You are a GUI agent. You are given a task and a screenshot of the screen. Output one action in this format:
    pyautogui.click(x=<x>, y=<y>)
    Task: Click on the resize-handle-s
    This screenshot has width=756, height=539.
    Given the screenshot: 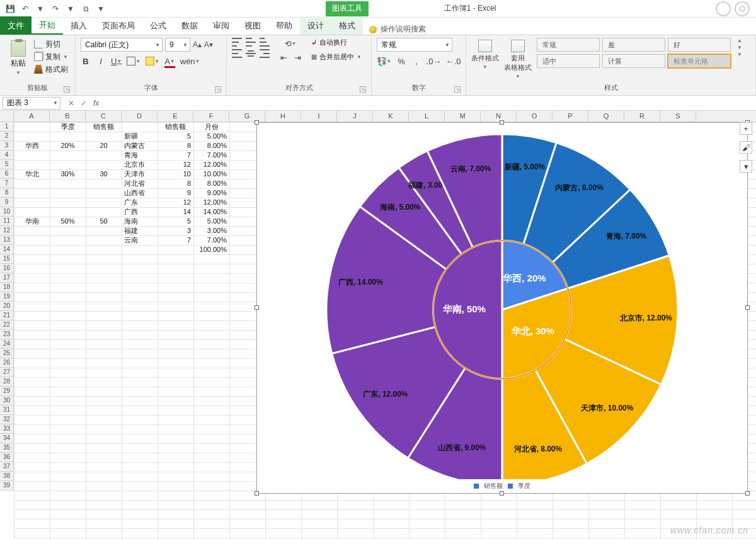 What is the action you would take?
    pyautogui.click(x=501, y=494)
    